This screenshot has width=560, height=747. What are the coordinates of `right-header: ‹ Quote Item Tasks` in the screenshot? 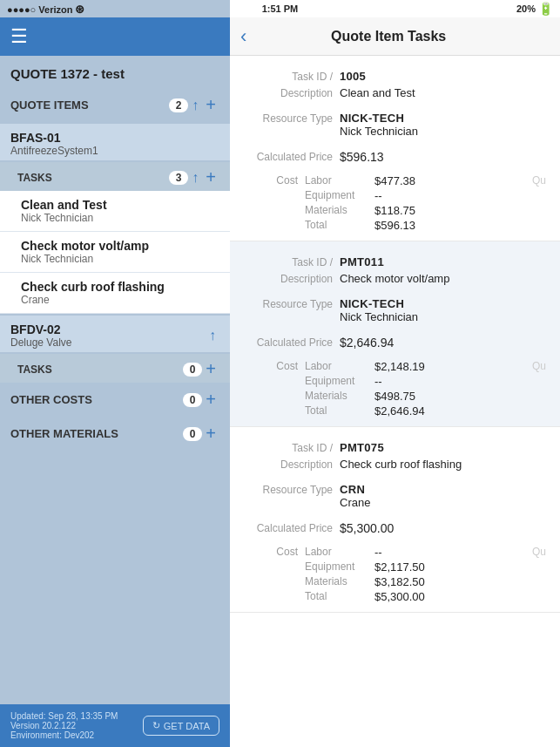 It's located at (395, 37).